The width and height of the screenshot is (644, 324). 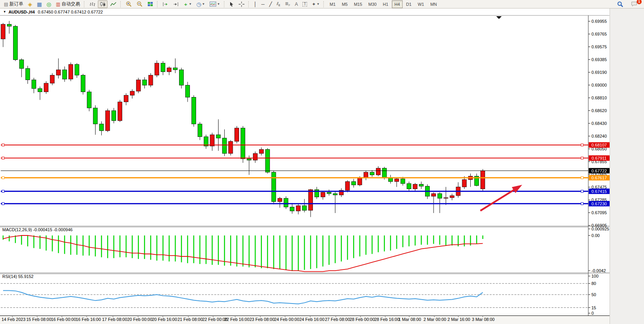 I want to click on timeframe-button-M1: M1, so click(x=333, y=4).